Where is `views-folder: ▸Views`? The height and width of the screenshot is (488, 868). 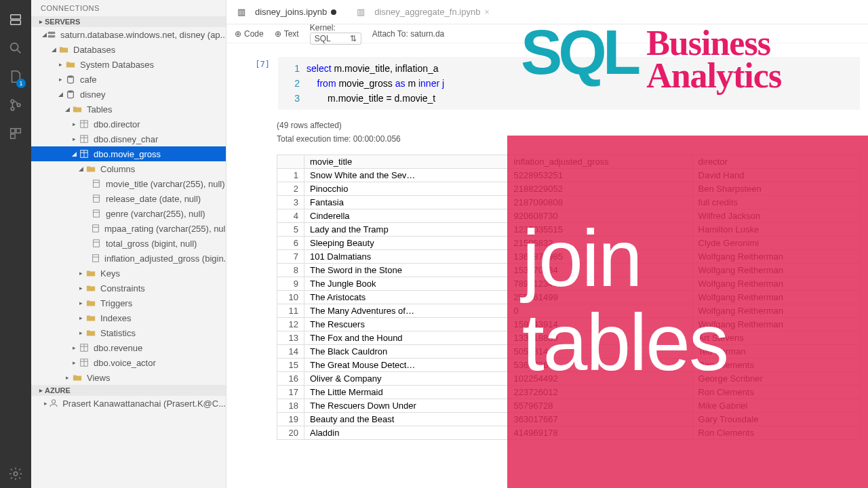
views-folder: ▸Views is located at coordinates (129, 378).